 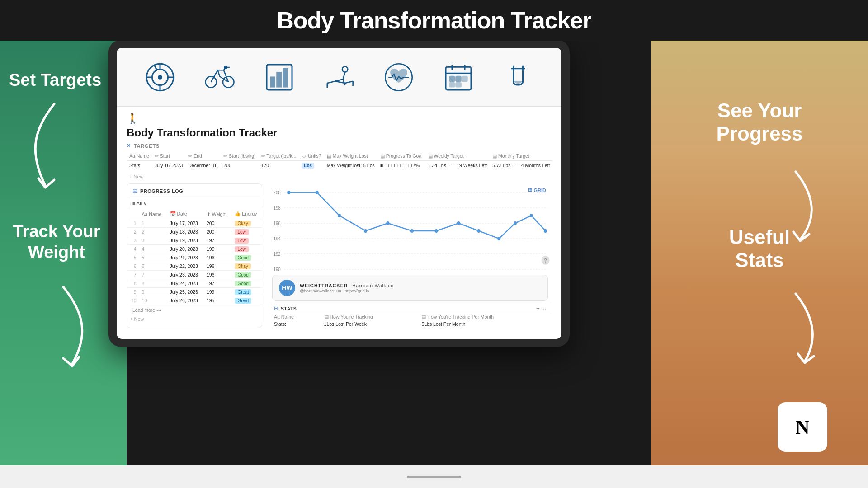 What do you see at coordinates (311, 156) in the screenshot?
I see `col-units: ☺ Units?` at bounding box center [311, 156].